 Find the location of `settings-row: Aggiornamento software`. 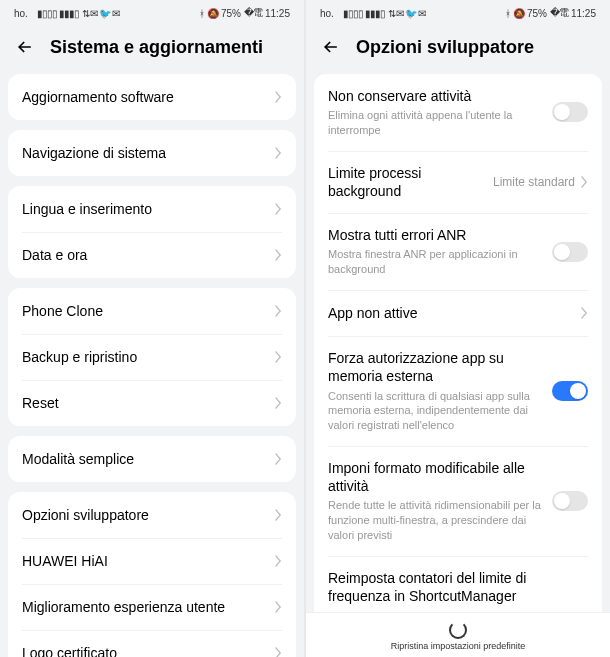

settings-row: Aggiornamento software is located at coordinates (152, 97).